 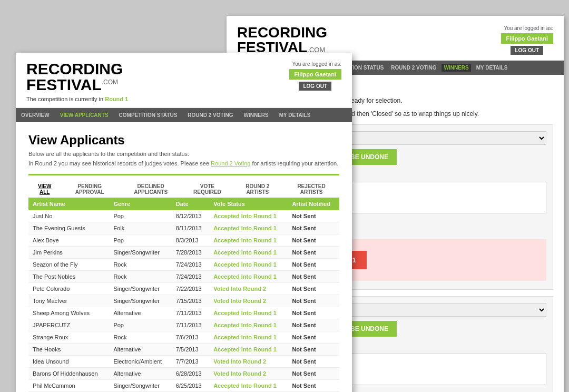 What do you see at coordinates (44, 189) in the screenshot?
I see `filter-tab-view-all: VIEW ALL` at bounding box center [44, 189].